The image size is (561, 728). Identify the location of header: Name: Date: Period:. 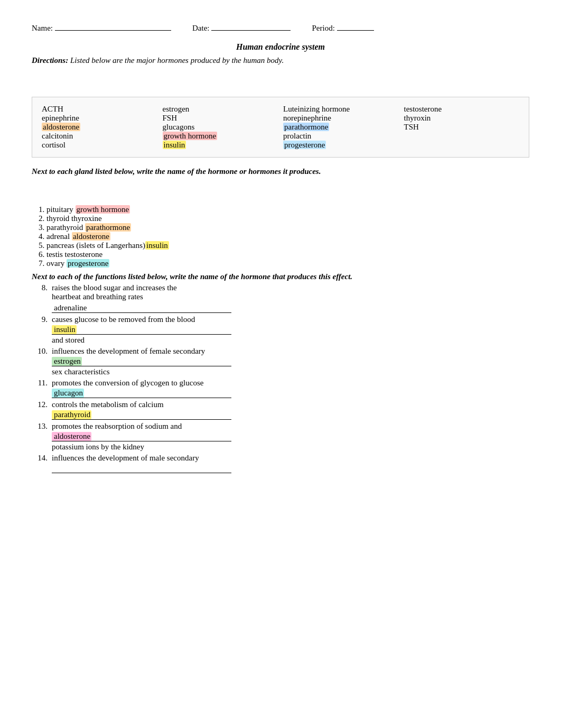
(280, 27).